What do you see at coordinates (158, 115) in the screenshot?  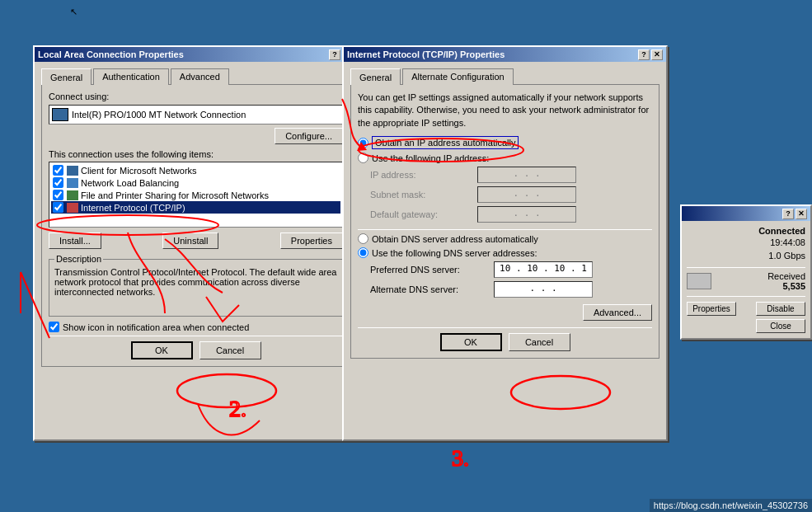 I see `adapter-name: Intel(R) PRO/1000 MT Network Connection` at bounding box center [158, 115].